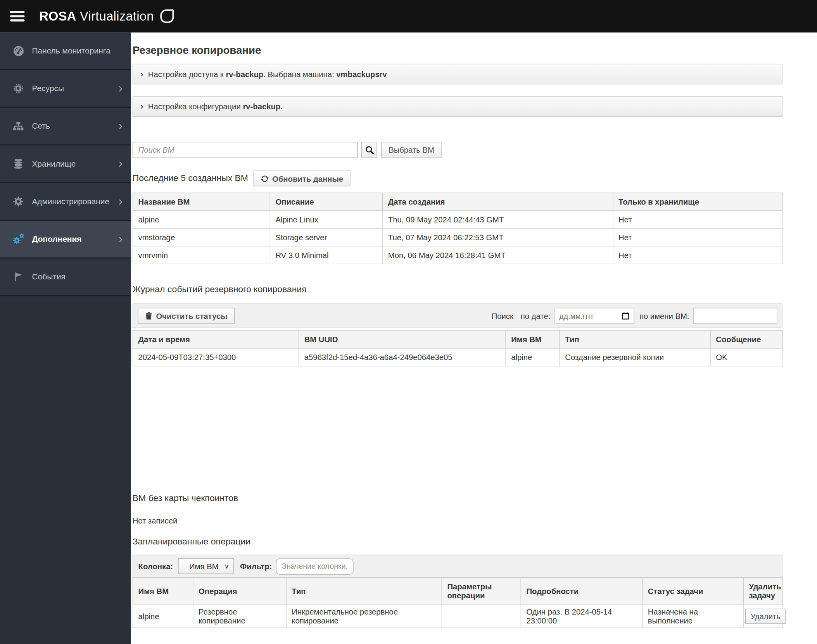  Describe the element at coordinates (163, 591) in the screenshot. I see `column-header: Имя ВМ` at that location.